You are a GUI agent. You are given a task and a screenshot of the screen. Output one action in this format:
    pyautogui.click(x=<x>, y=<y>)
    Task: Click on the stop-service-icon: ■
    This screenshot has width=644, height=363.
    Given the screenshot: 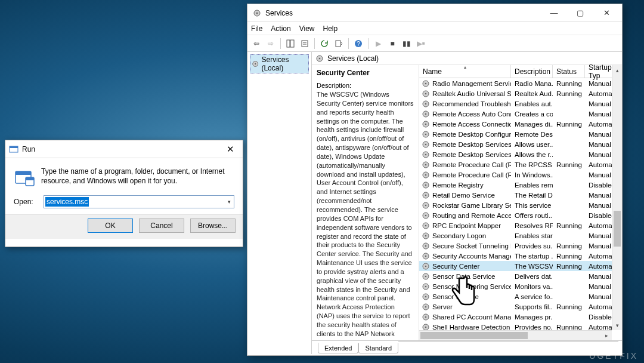 What is the action you would take?
    pyautogui.click(x=392, y=44)
    